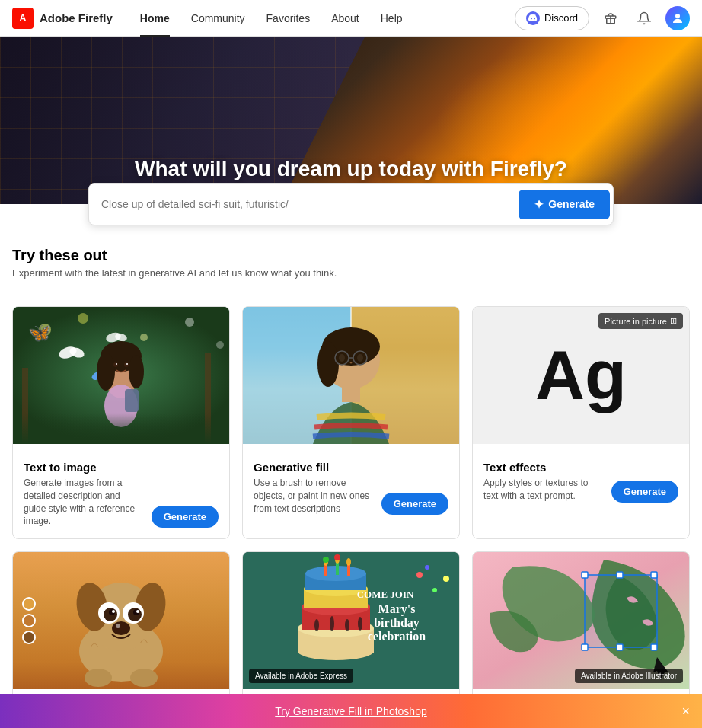  Describe the element at coordinates (302, 676) in the screenshot. I see `available-badge-express: Available in Adobe Express` at that location.